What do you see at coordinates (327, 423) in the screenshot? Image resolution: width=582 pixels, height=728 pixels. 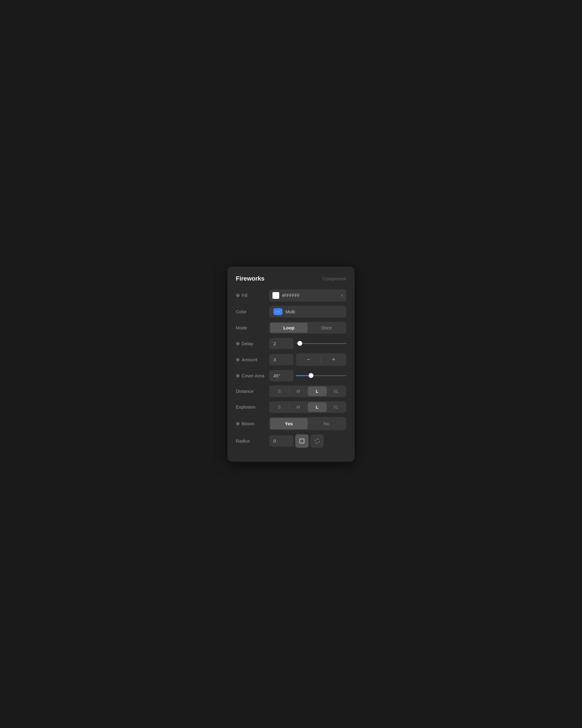 I see `bloom-no-option: No` at bounding box center [327, 423].